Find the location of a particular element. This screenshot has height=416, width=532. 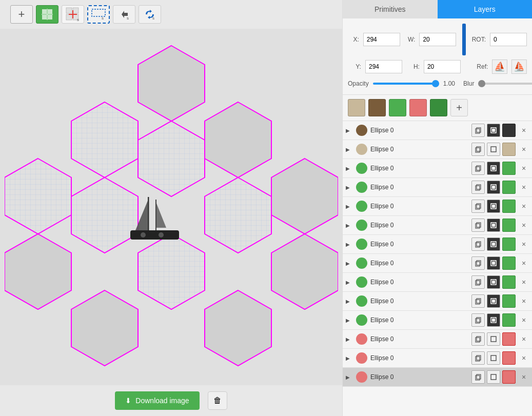

h-input is located at coordinates (442, 67).